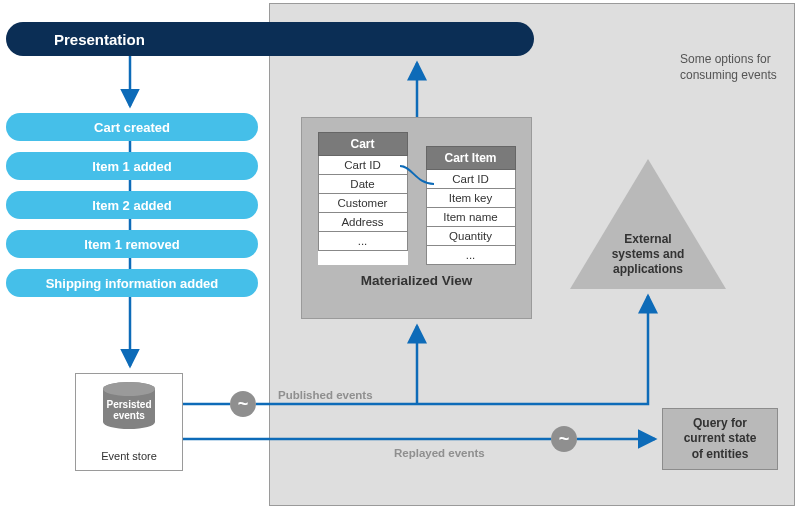  What do you see at coordinates (132, 127) in the screenshot?
I see `event-pill-0: Cart created` at bounding box center [132, 127].